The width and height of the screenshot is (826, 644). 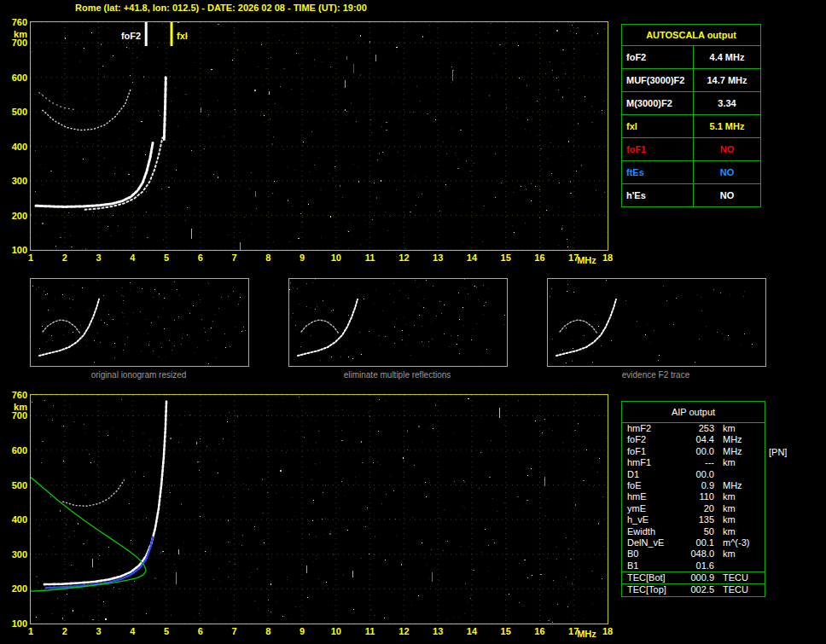 I want to click on aip-param: hmF1, so click(x=650, y=462).